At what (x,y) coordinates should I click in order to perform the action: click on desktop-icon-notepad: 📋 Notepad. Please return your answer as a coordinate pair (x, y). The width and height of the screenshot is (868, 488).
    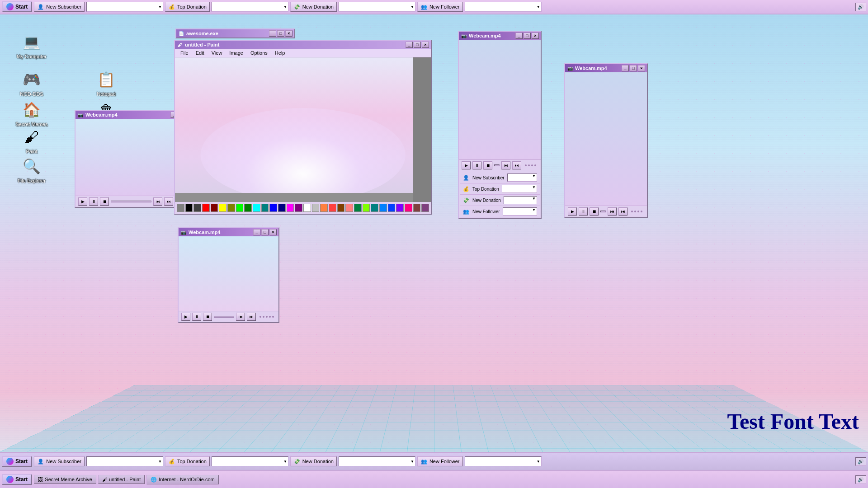
    Looking at the image, I should click on (106, 83).